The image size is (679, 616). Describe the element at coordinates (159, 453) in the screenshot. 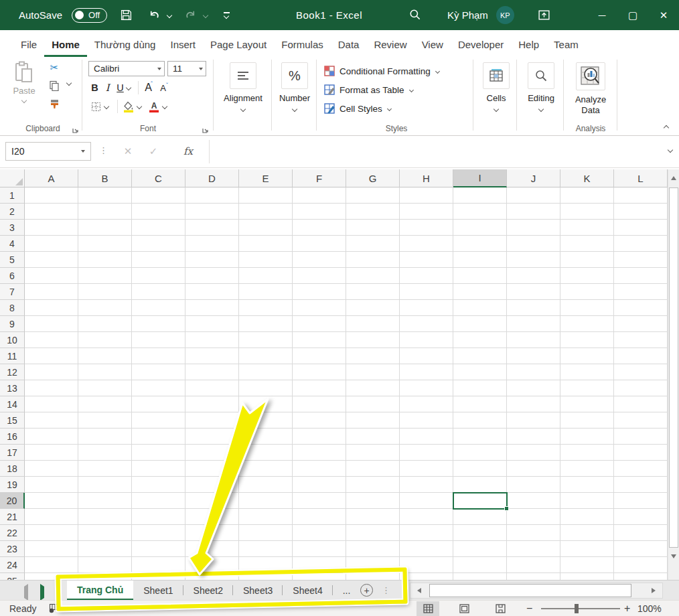

I see `cell-C17` at that location.